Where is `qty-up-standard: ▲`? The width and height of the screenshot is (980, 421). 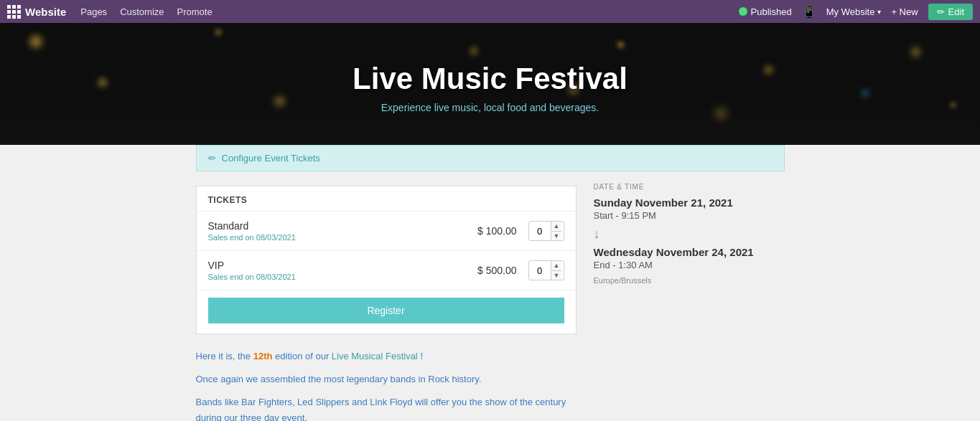 qty-up-standard: ▲ is located at coordinates (557, 227).